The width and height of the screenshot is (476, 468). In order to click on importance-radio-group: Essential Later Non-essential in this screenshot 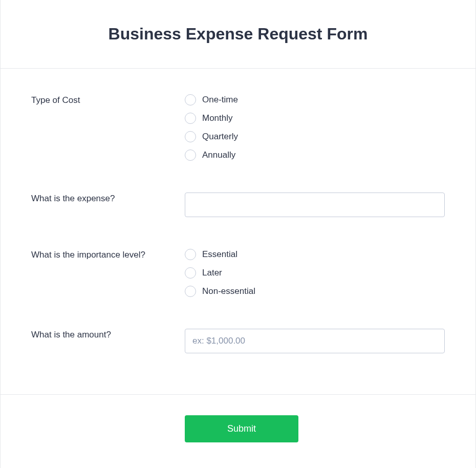, I will do `click(315, 273)`.